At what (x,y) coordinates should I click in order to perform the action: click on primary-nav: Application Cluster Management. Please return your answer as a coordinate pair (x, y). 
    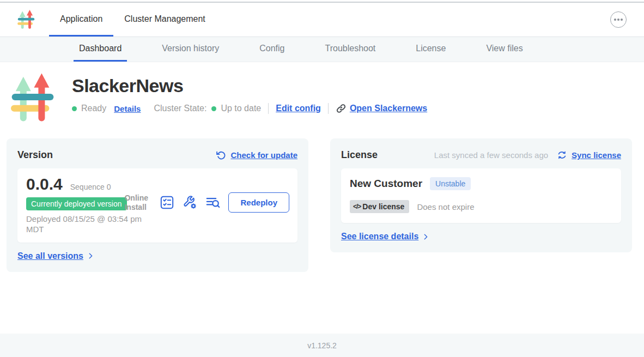
    Looking at the image, I should click on (133, 20).